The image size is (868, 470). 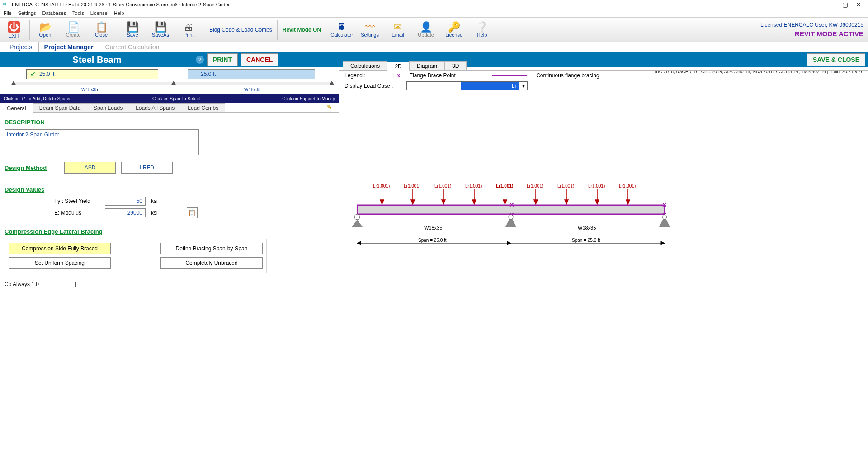 What do you see at coordinates (430, 75) in the screenshot?
I see `legend-fbp: = Flange Brace Point` at bounding box center [430, 75].